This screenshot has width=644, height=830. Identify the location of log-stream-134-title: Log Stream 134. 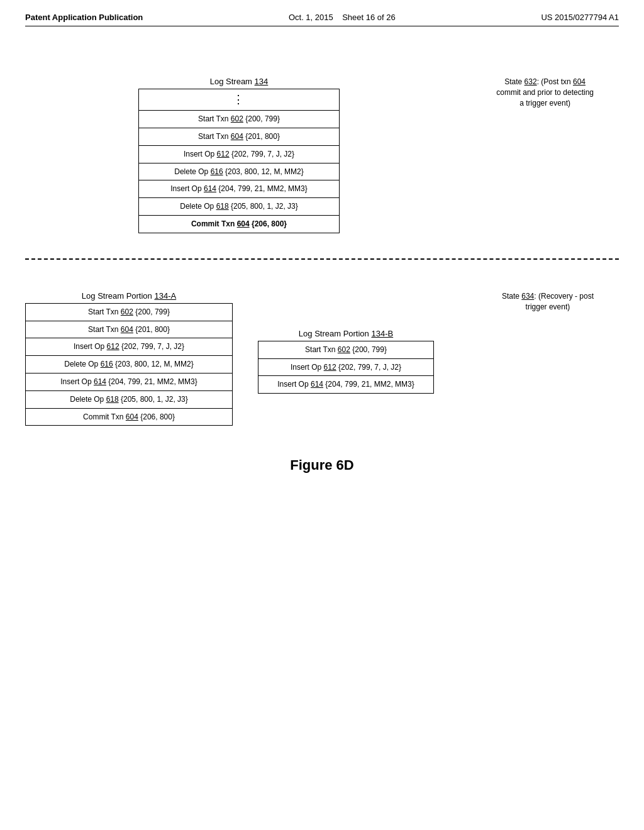
(239, 82).